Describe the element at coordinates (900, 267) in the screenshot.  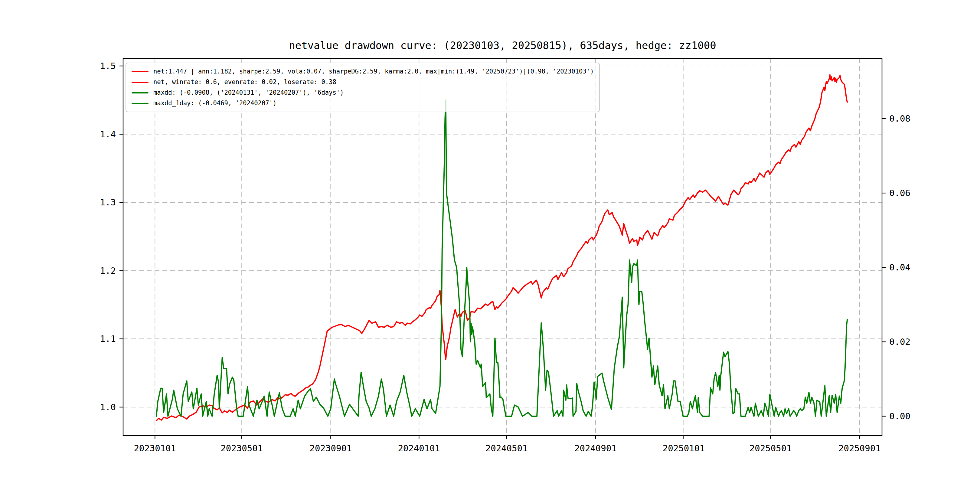
I see `y-right-tick-label: 0.04` at that location.